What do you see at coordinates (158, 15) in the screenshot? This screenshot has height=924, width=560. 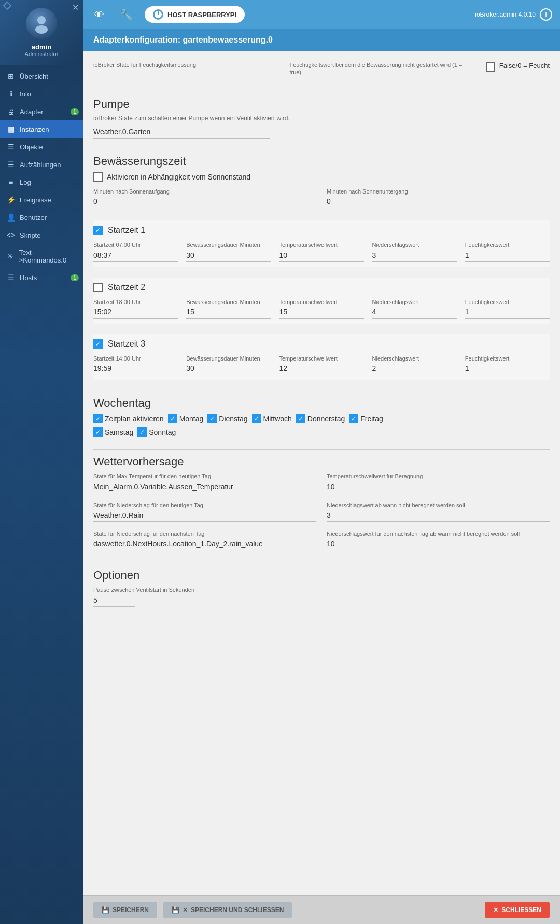 I see `power-icon` at bounding box center [158, 15].